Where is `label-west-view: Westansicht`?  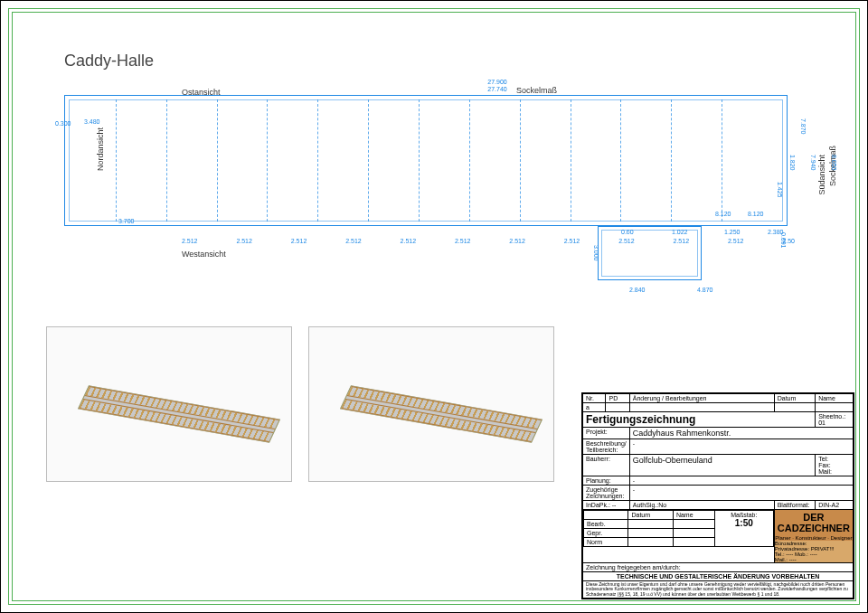
label-west-view: Westansicht is located at coordinates (204, 254).